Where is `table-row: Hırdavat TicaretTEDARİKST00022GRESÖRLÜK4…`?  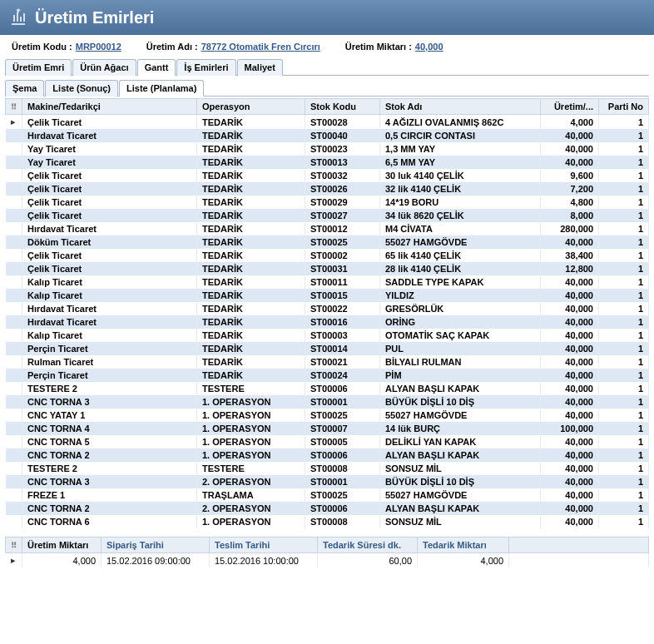
table-row: Hırdavat TicaretTEDARİKST00022GRESÖRLÜK4… is located at coordinates (328, 309).